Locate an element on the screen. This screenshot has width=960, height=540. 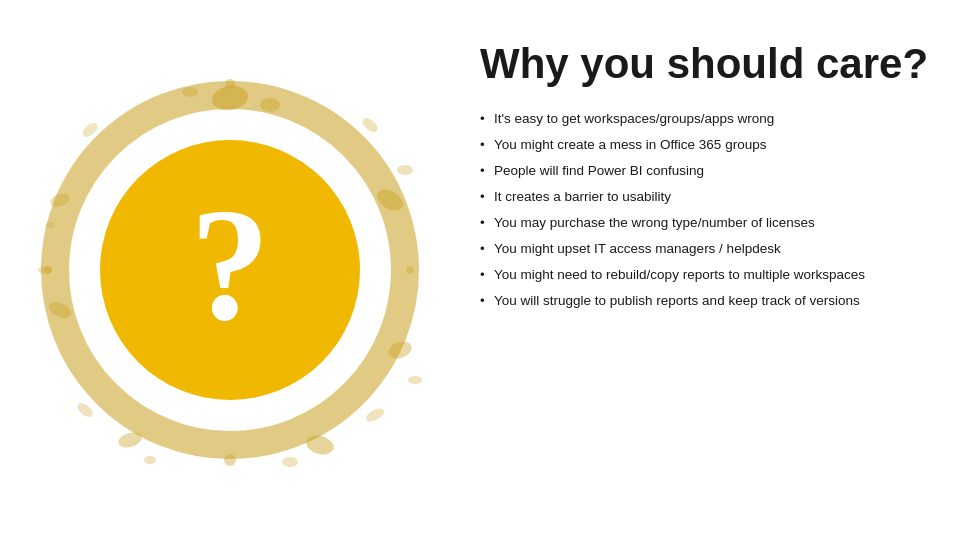
bullet-item: People will find Power BI confusing is located at coordinates (705, 172).